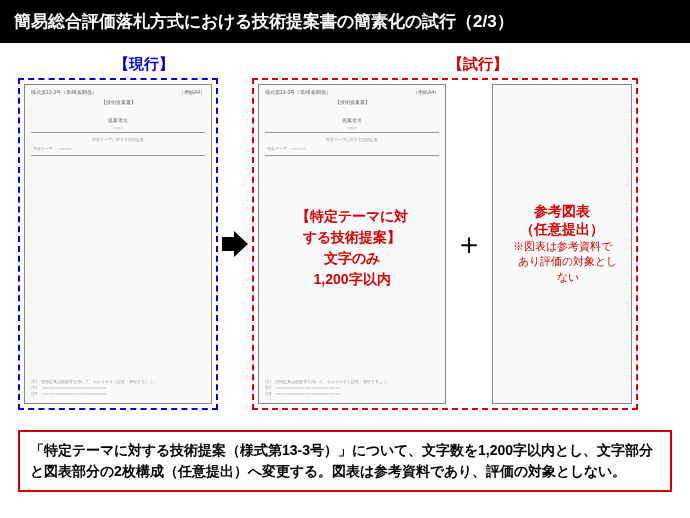  I want to click on doc-paper-size: （用紙A4）, so click(192, 92).